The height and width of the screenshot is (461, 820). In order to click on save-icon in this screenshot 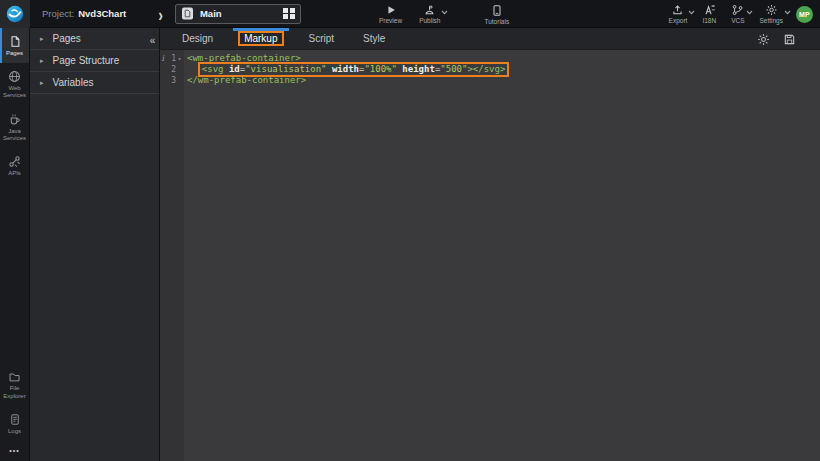, I will do `click(790, 40)`.